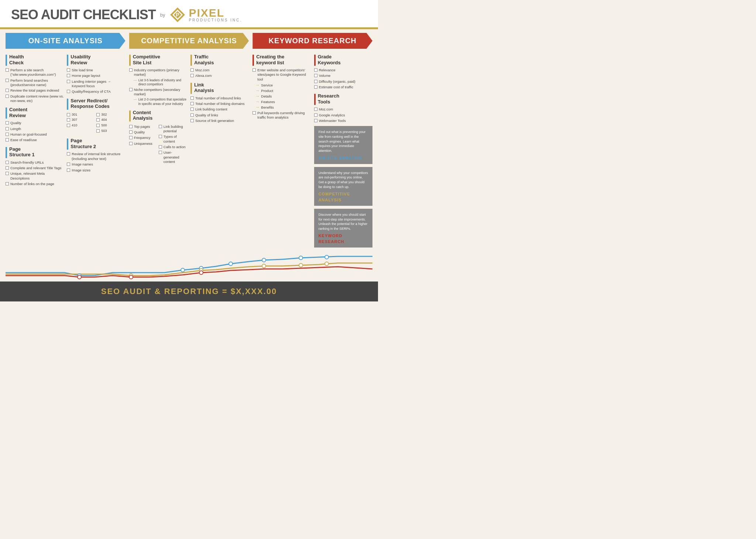  I want to click on list-item: Quality/frequency of CTA, so click(96, 92).